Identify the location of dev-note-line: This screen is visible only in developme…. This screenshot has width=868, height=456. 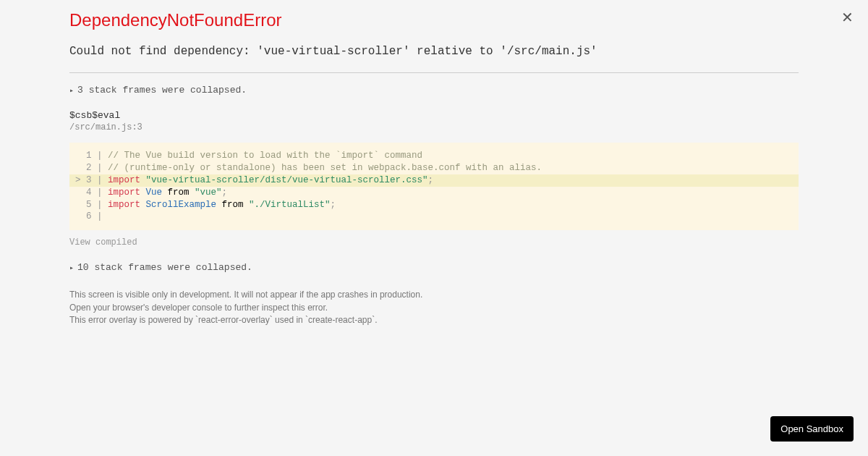
(434, 295).